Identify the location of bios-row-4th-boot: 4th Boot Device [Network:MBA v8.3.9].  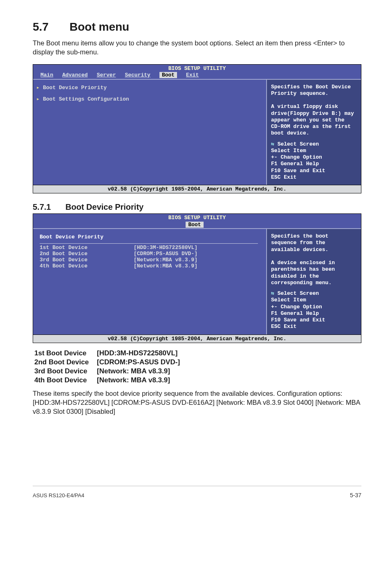
(149, 266).